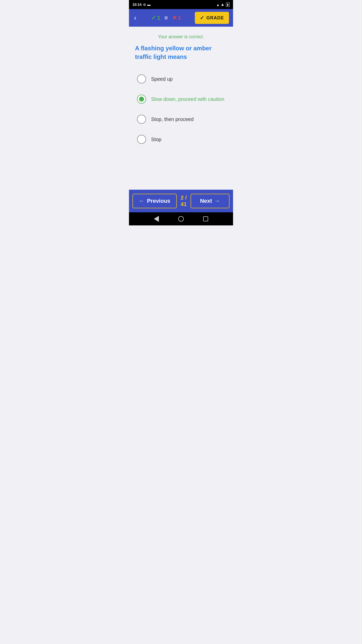  Describe the element at coordinates (174, 18) in the screenshot. I see `x-icon: ✕` at that location.